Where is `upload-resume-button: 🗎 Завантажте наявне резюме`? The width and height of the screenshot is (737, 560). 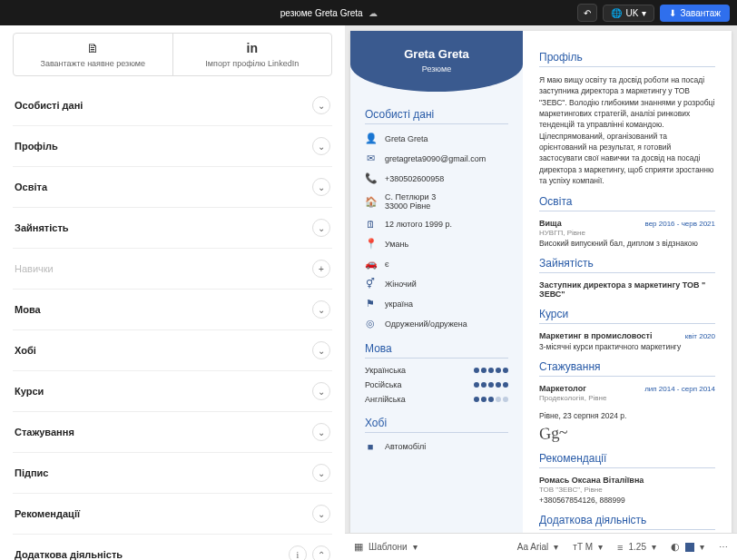 upload-resume-button: 🗎 Завантажте наявне резюме is located at coordinates (93, 54).